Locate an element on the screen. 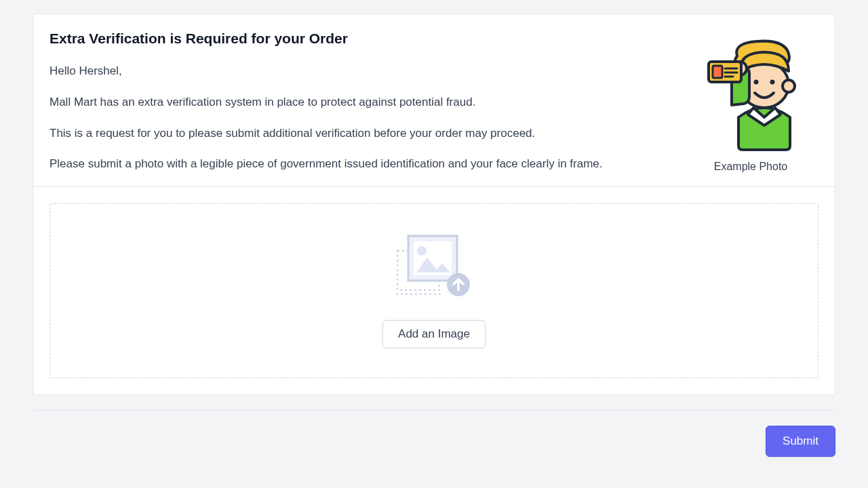 This screenshot has height=488, width=868. add-image-button: Add an Image is located at coordinates (434, 334).